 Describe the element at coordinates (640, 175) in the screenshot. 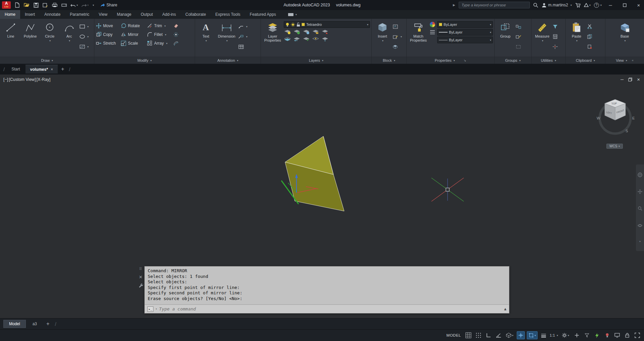

I see `steering-wheel-icon` at that location.